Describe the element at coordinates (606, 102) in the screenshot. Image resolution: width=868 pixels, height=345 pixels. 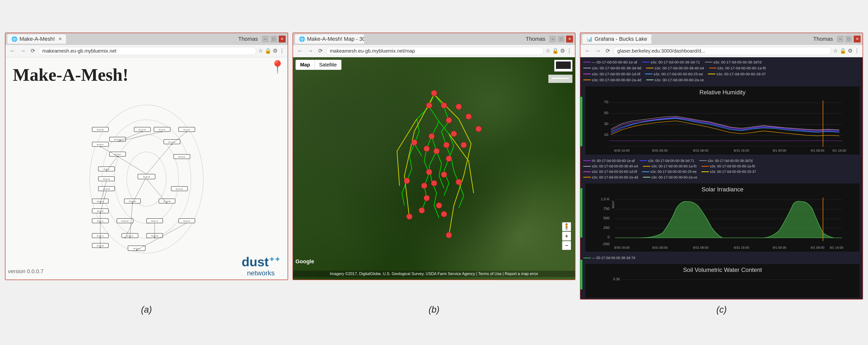
I see `svg-text: 70` at that location.